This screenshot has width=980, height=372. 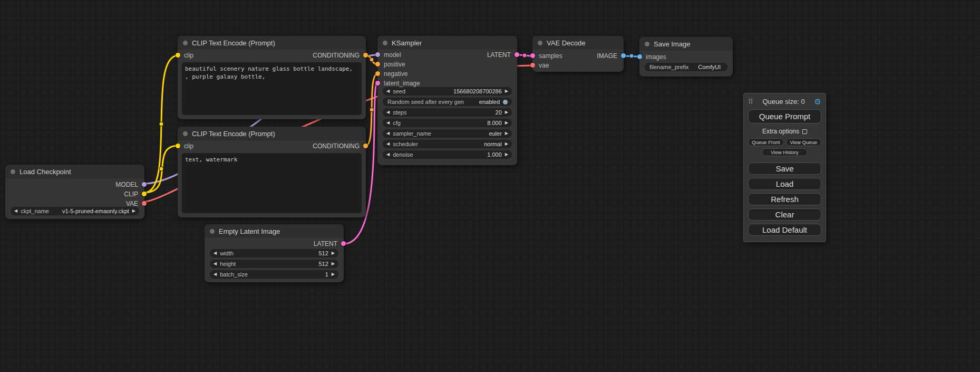 I want to click on widget-scheduler: ◀ scheduler normal ▶, so click(x=447, y=144).